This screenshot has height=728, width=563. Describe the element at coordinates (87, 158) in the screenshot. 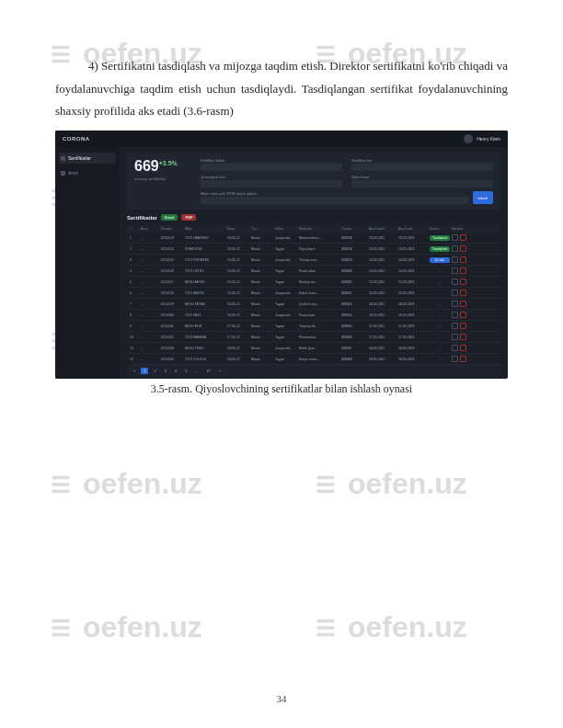

I see `sidebar-item-certificates: Sertifikatlar` at that location.